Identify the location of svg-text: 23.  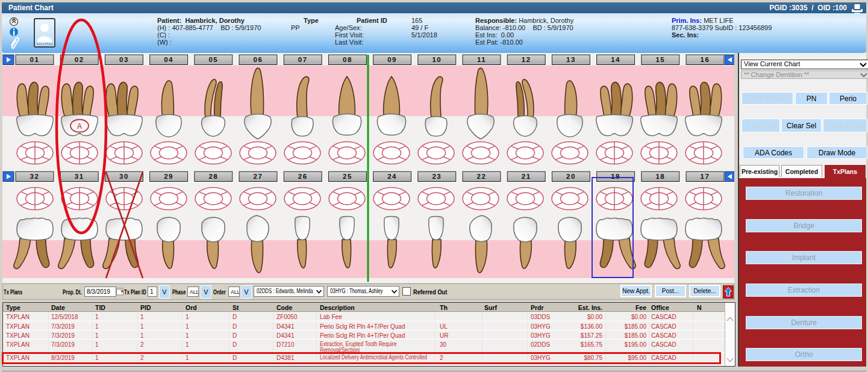
(437, 176).